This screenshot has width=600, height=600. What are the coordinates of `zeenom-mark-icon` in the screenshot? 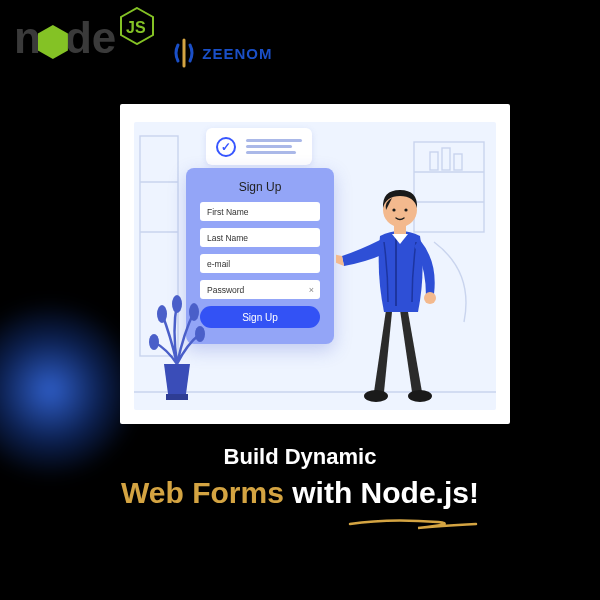 It's located at (184, 53).